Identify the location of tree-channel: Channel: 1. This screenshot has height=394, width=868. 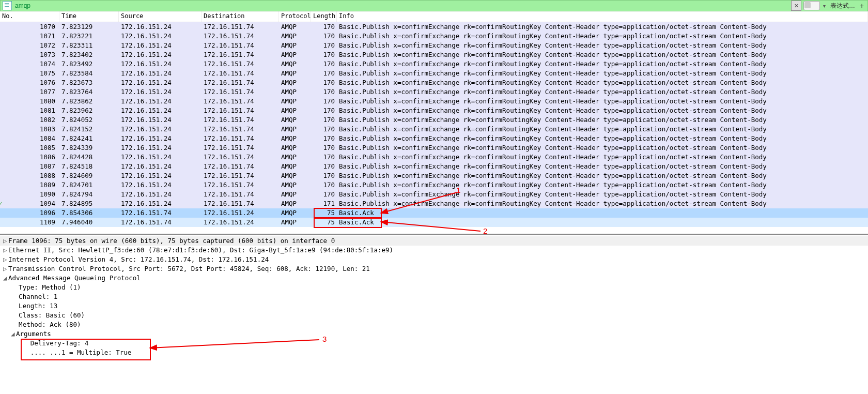
(434, 297).